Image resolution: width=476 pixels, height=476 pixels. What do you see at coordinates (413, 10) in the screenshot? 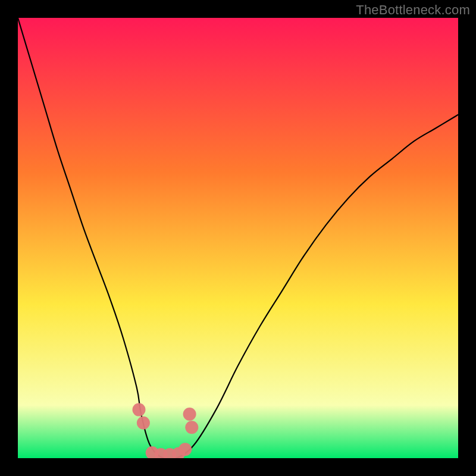
I see `watermark-text: TheBottleneck.com` at bounding box center [413, 10].